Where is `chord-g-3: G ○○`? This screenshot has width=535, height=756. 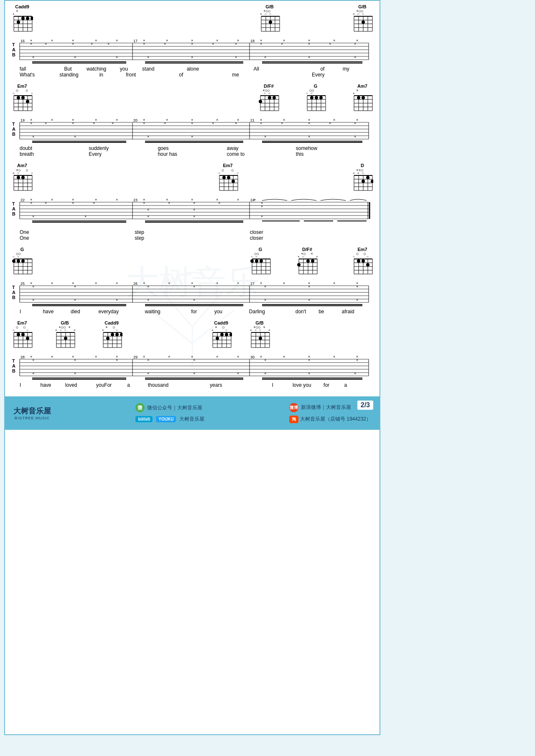
chord-g-3: G ○○ is located at coordinates (22, 261).